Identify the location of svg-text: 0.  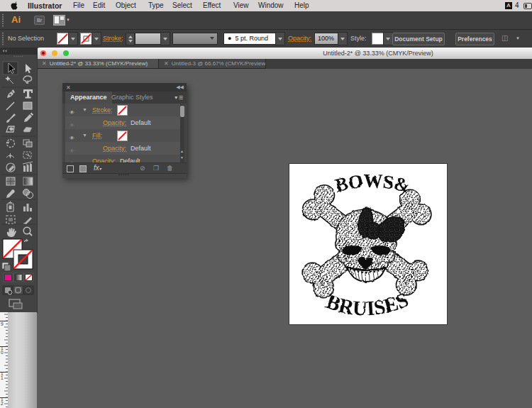
(2, 352).